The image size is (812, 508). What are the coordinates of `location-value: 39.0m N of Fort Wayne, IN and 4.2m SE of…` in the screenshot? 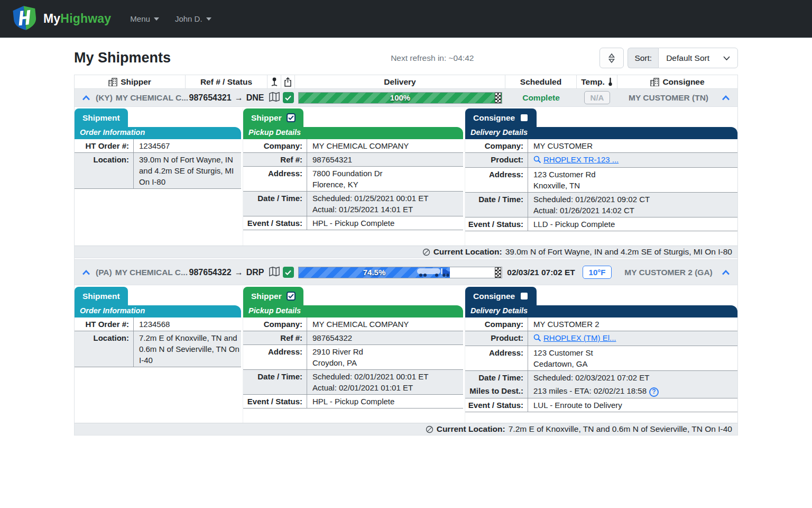 It's located at (187, 170).